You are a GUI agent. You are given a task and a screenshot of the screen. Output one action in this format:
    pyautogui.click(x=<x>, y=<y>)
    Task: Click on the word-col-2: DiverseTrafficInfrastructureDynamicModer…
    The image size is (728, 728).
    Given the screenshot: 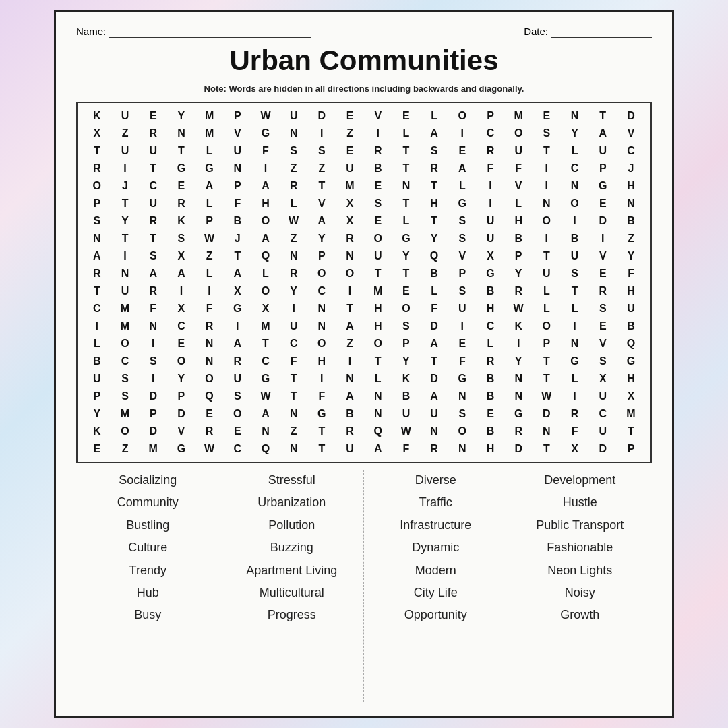 What is the action you would take?
    pyautogui.click(x=436, y=586)
    